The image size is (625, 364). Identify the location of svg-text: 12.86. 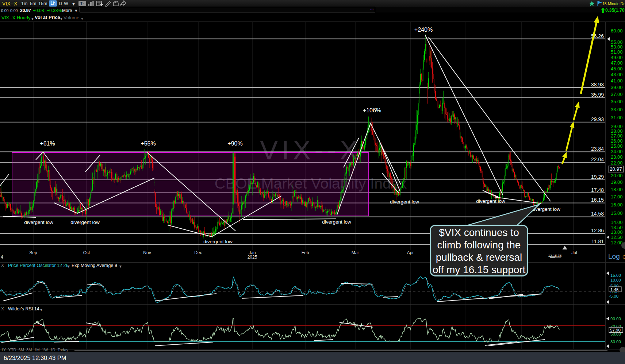
(597, 231).